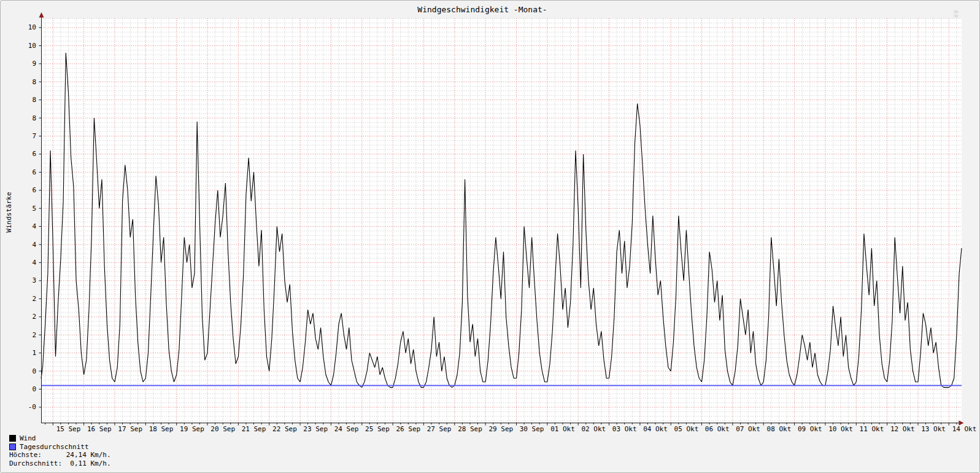 This screenshot has height=473, width=980. What do you see at coordinates (60, 447) in the screenshot?
I see `legend-row-average: Tagesdurchschnitt` at bounding box center [60, 447].